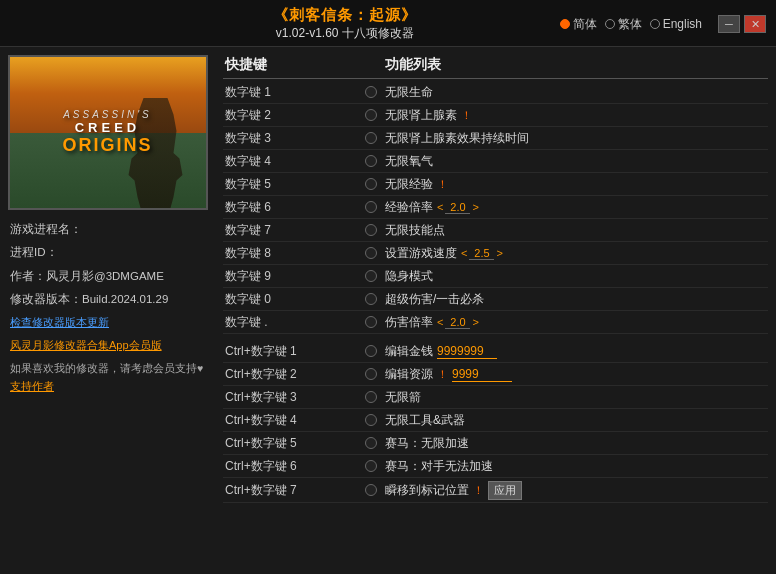 The width and height of the screenshot is (776, 574). Describe the element at coordinates (442, 374) in the screenshot. I see `warn-icon: ！` at that location.